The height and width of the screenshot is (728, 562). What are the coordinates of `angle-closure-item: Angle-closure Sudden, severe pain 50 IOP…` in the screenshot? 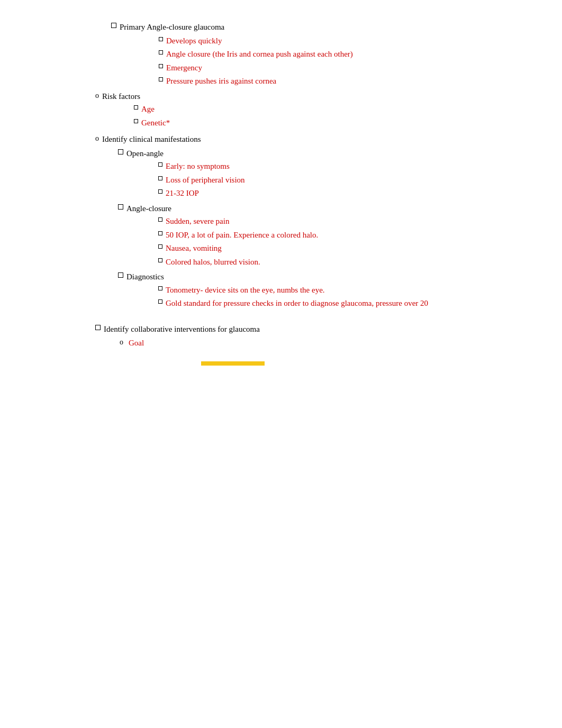 It's located at (324, 236).